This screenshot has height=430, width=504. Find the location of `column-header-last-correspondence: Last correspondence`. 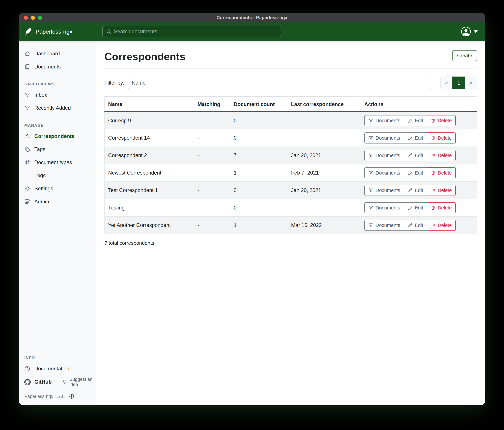

column-header-last-correspondence: Last correspondence is located at coordinates (324, 104).